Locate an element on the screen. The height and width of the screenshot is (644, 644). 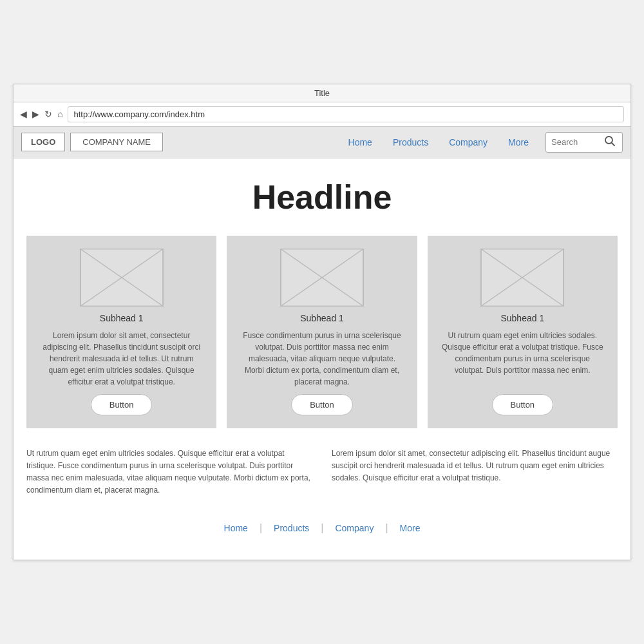
card-2: Subhead 1 Fusce condimentum purus in urn… is located at coordinates (322, 332).